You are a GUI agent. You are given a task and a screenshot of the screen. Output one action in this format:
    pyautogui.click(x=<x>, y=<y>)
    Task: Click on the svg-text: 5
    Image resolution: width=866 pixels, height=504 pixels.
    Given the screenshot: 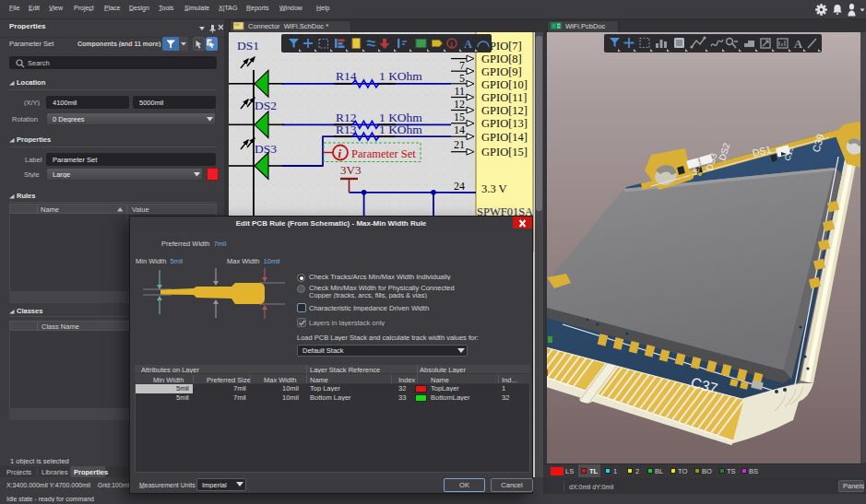 What is the action you would take?
    pyautogui.click(x=462, y=78)
    